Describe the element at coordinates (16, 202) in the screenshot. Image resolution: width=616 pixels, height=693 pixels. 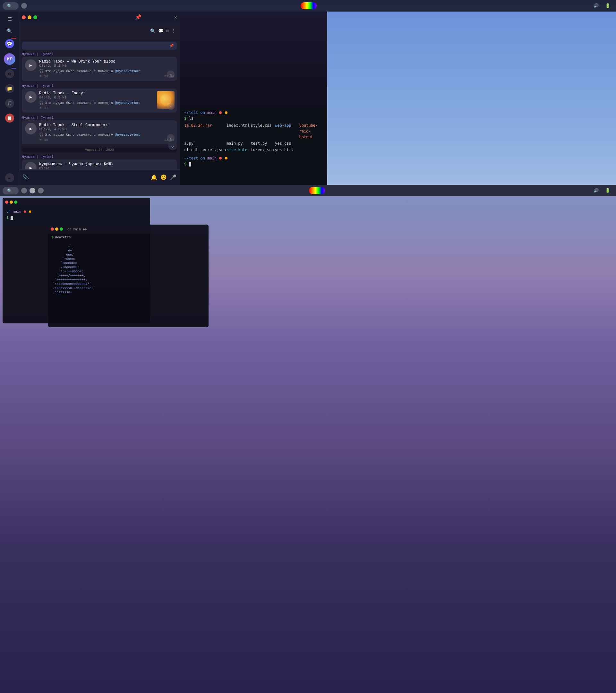
I see `tl-max` at that location.